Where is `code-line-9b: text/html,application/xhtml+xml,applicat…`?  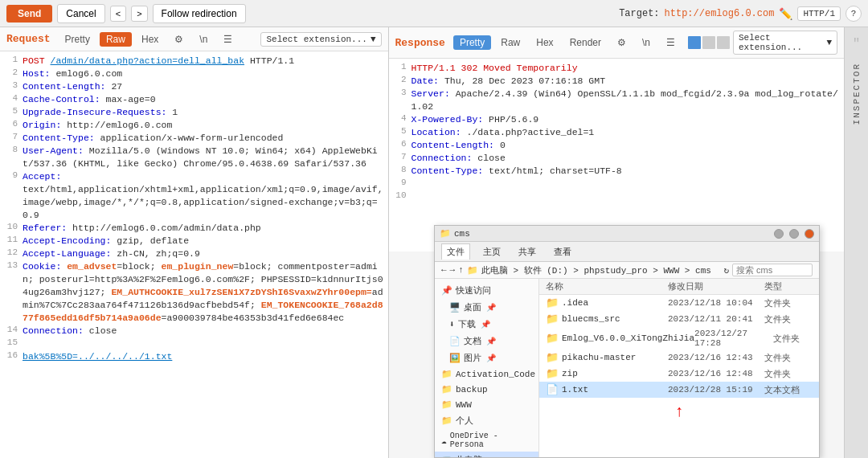 code-line-9b: text/html,application/xhtml+xml,applicat… is located at coordinates (194, 202).